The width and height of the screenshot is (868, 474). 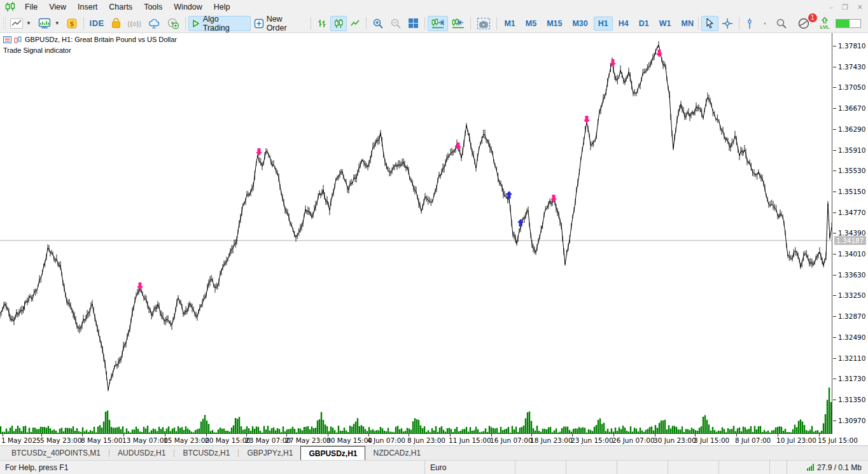 I want to click on status-bar: For Help, press F1 Euro 27.9 / 0.1 Mb, so click(x=434, y=467).